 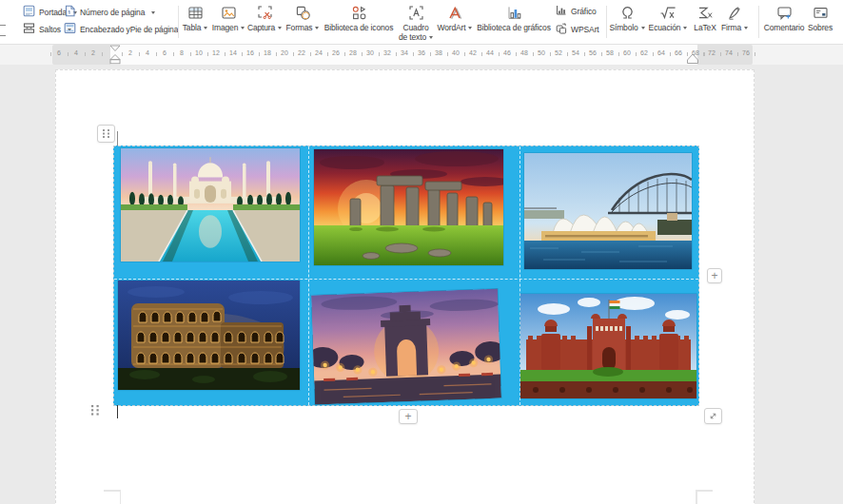 What do you see at coordinates (336, 53) in the screenshot?
I see `ruler-number: 26` at bounding box center [336, 53].